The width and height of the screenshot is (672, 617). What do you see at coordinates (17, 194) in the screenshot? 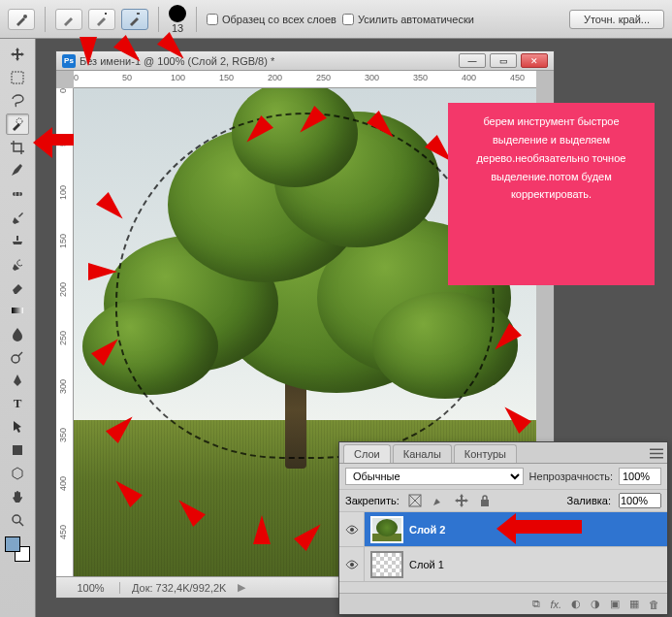
I see `healing-brush-tool` at bounding box center [17, 194].